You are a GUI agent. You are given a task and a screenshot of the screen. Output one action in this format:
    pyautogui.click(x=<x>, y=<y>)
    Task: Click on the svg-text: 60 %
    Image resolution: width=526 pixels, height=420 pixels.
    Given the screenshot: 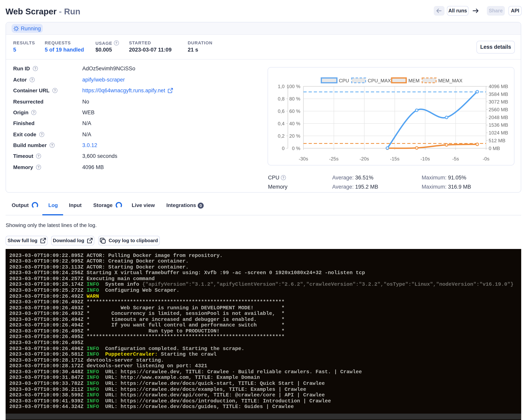 What is the action you would take?
    pyautogui.click(x=295, y=111)
    